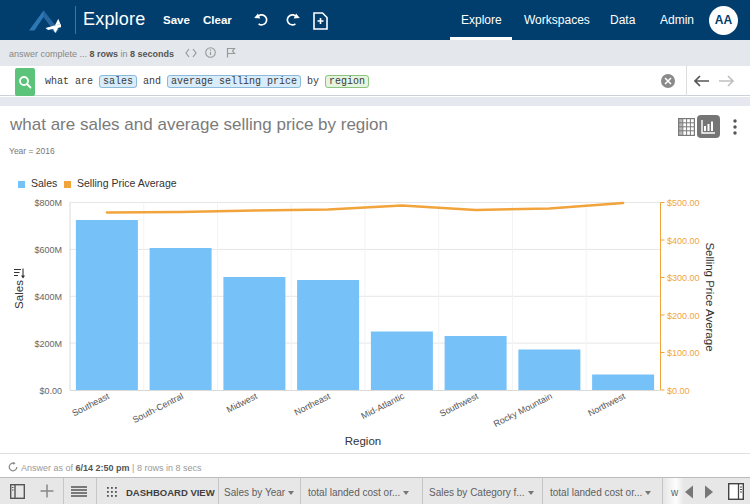 The height and width of the screenshot is (504, 750). I want to click on svg-text: $300.00, so click(684, 278).